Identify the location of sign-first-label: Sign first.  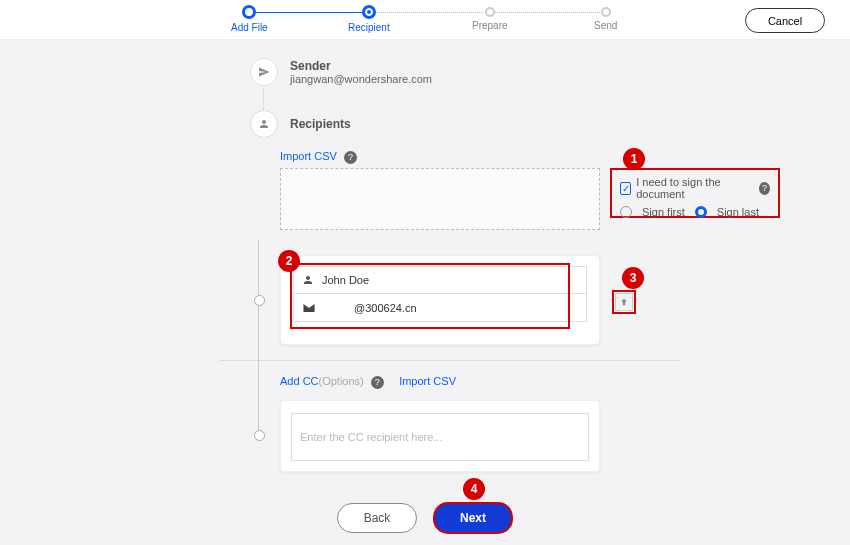
(664, 212).